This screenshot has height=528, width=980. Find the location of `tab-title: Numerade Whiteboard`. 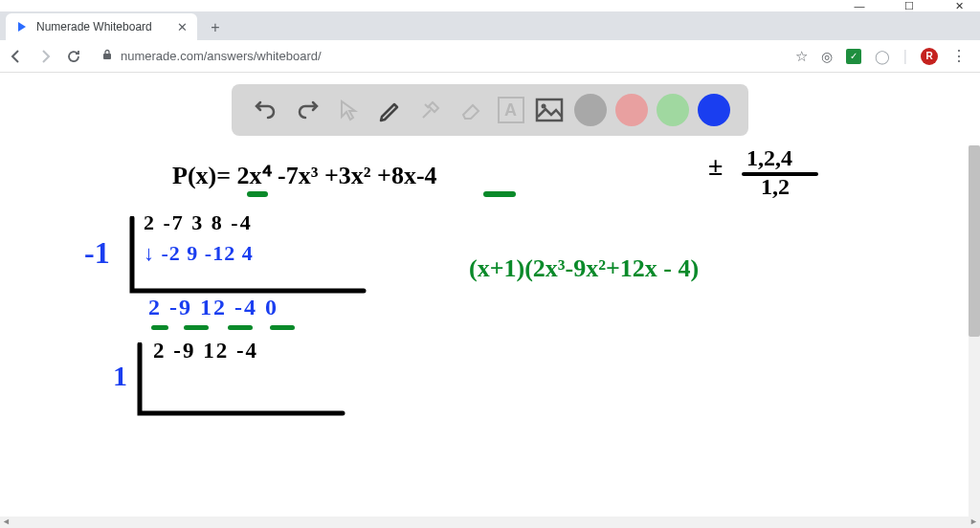

tab-title: Numerade Whiteboard is located at coordinates (94, 27).